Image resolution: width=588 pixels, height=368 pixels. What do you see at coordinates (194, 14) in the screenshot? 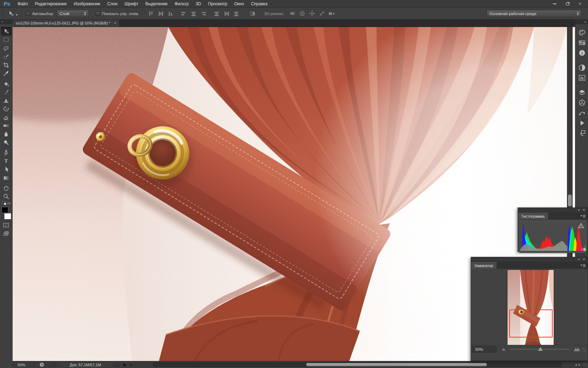
I see `align-horizontal-centers-button` at bounding box center [194, 14].